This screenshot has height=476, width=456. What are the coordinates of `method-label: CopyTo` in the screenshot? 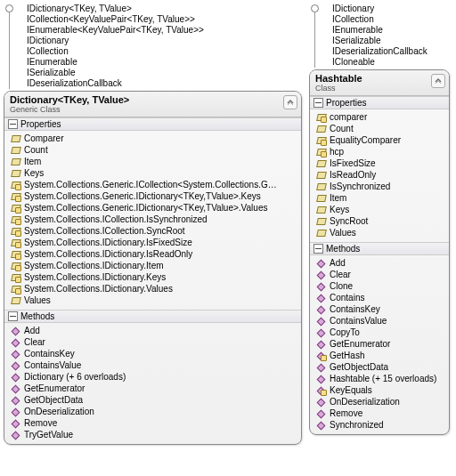 It's located at (345, 333).